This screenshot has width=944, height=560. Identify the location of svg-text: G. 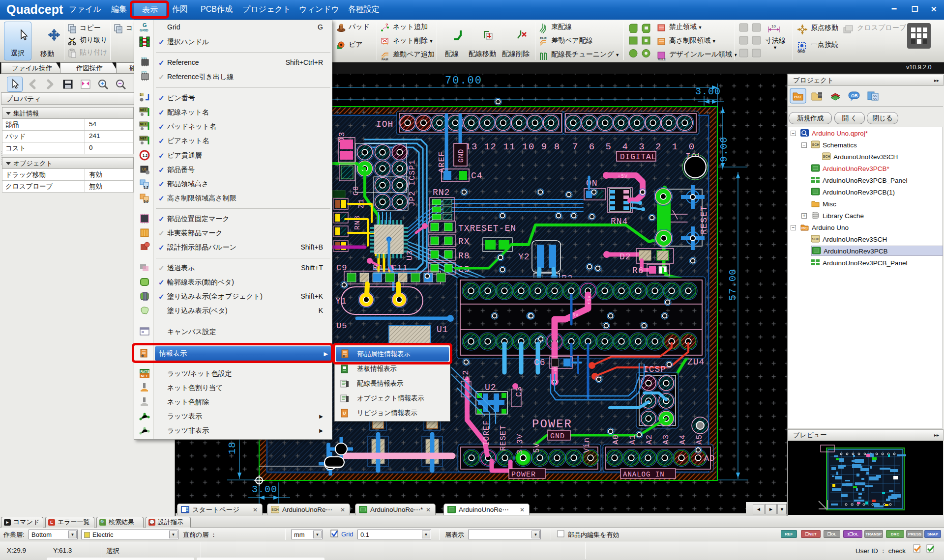
(145, 25).